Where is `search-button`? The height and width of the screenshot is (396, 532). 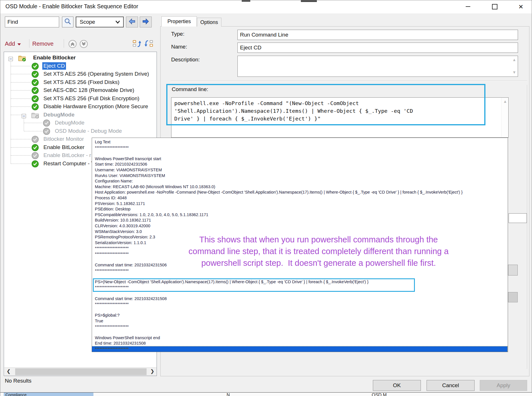 search-button is located at coordinates (68, 22).